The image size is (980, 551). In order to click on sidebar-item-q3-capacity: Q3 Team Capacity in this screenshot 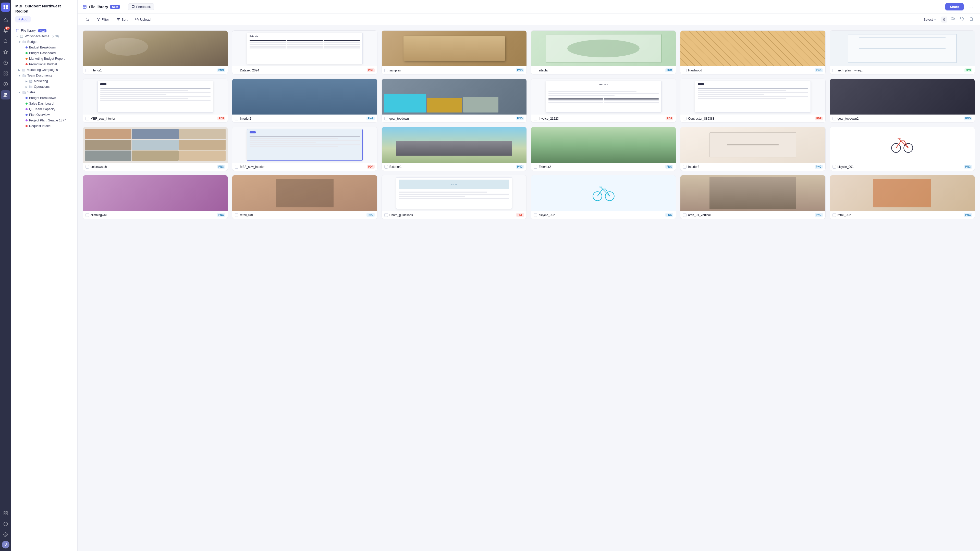, I will do `click(44, 109)`.